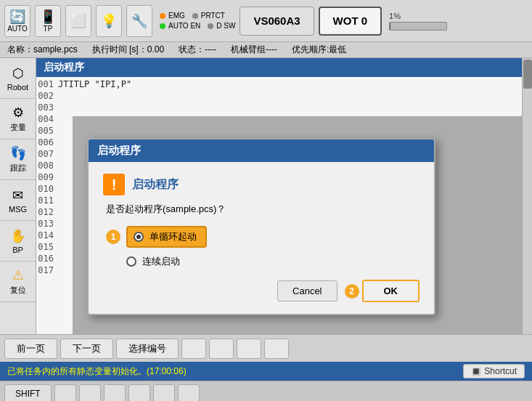 The height and width of the screenshot is (401, 532). Describe the element at coordinates (65, 393) in the screenshot. I see `shift-btn2` at that location.